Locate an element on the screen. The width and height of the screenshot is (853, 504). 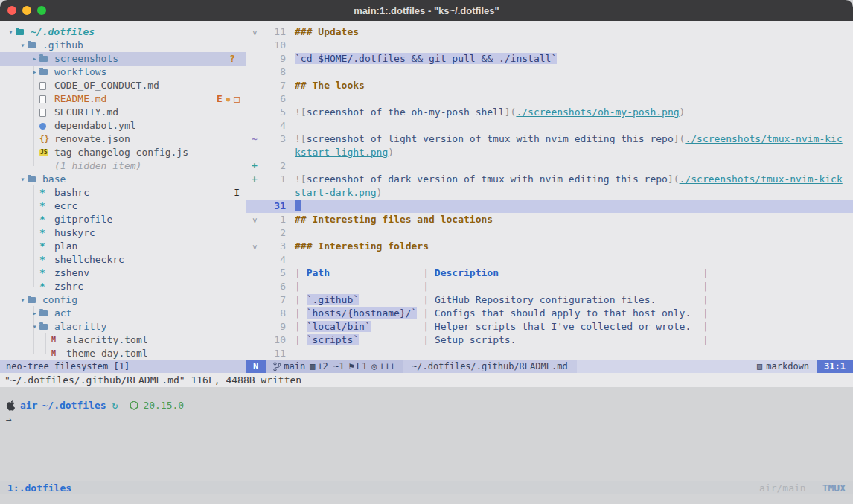
filetype-label: markdown is located at coordinates (787, 366).